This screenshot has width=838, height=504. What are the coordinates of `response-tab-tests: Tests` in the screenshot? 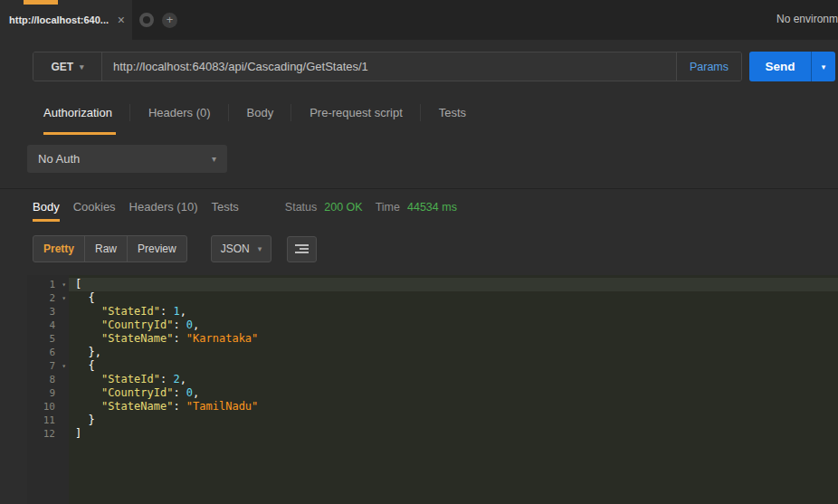 It's located at (224, 211).